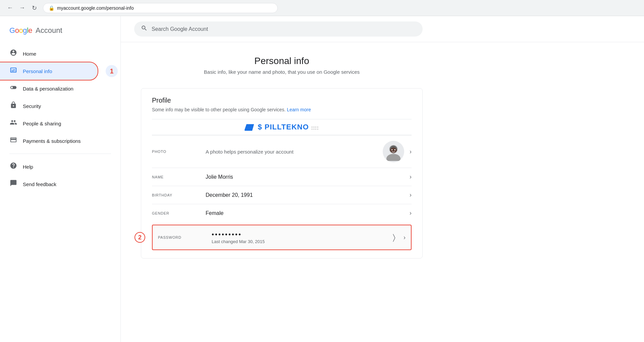 The image size is (644, 342). I want to click on logo-account-text: Account, so click(49, 31).